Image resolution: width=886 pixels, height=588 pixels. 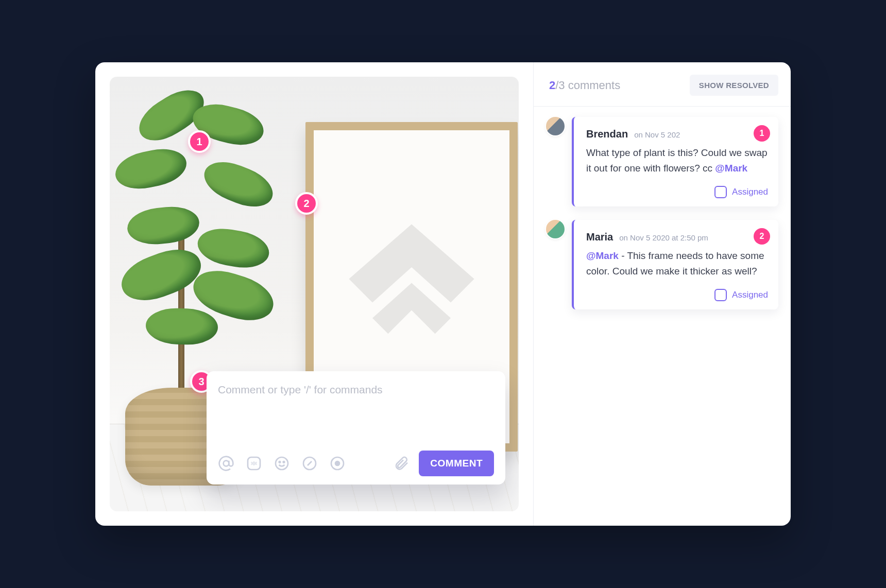 I want to click on comment-body: What type of plant is this? Could we swa…, so click(x=677, y=161).